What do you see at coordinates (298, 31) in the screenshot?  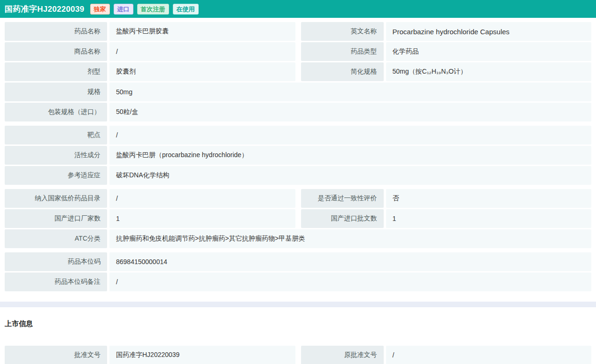 I see `field-row-drug-name: 药品名称 盐酸丙卡巴肼胶囊 英文名称 Procarbazine hydrochl…` at bounding box center [298, 31].